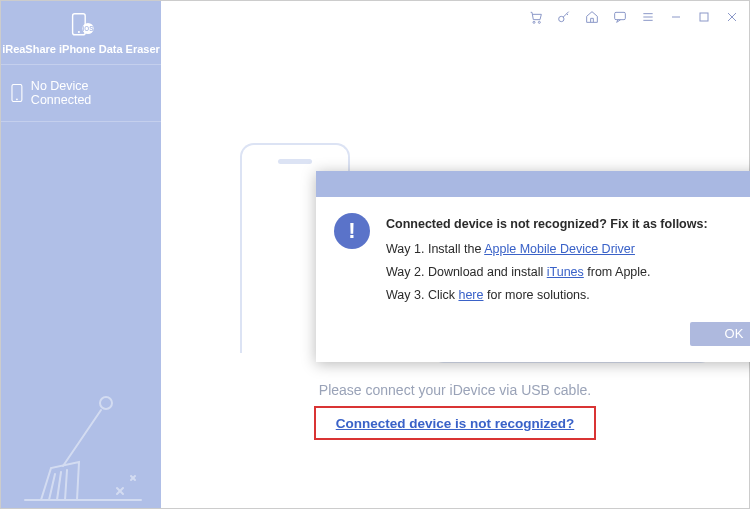 The height and width of the screenshot is (509, 750). What do you see at coordinates (566, 272) in the screenshot?
I see `itunes-link: iTunes` at bounding box center [566, 272].